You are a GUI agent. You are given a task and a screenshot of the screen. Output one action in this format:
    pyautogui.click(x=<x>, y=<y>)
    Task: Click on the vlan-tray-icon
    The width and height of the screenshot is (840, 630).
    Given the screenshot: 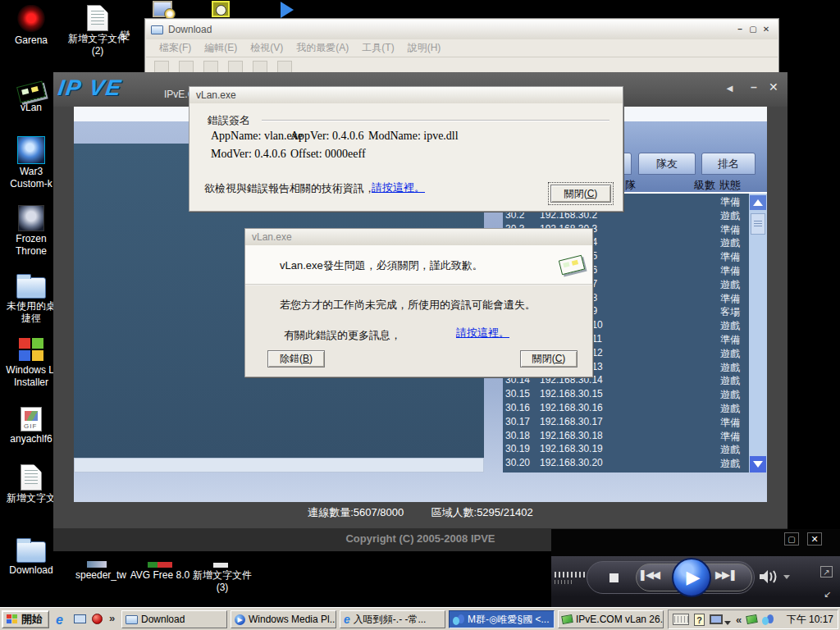 What is the action you would take?
    pyautogui.click(x=751, y=619)
    